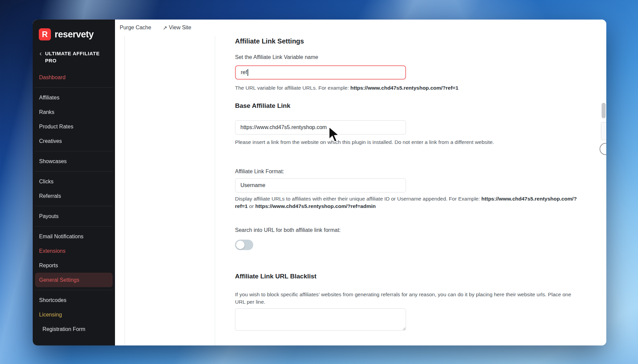  Describe the element at coordinates (74, 203) in the screenshot. I see `sidebar-menu: Dashboard Affiliates Ranks Product Rates…` at that location.